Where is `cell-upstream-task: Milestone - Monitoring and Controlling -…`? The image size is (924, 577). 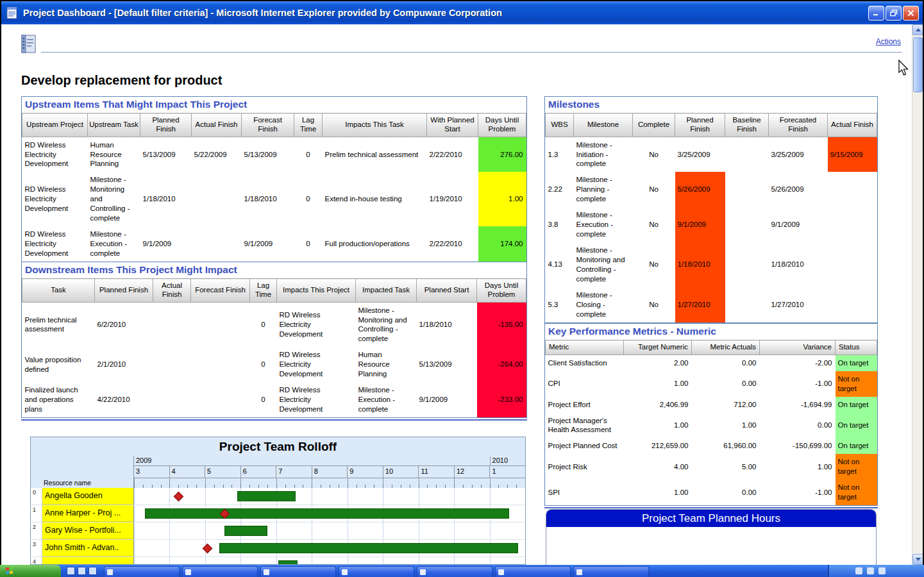 cell-upstream-task: Milestone - Monitoring and Controlling -… is located at coordinates (114, 199).